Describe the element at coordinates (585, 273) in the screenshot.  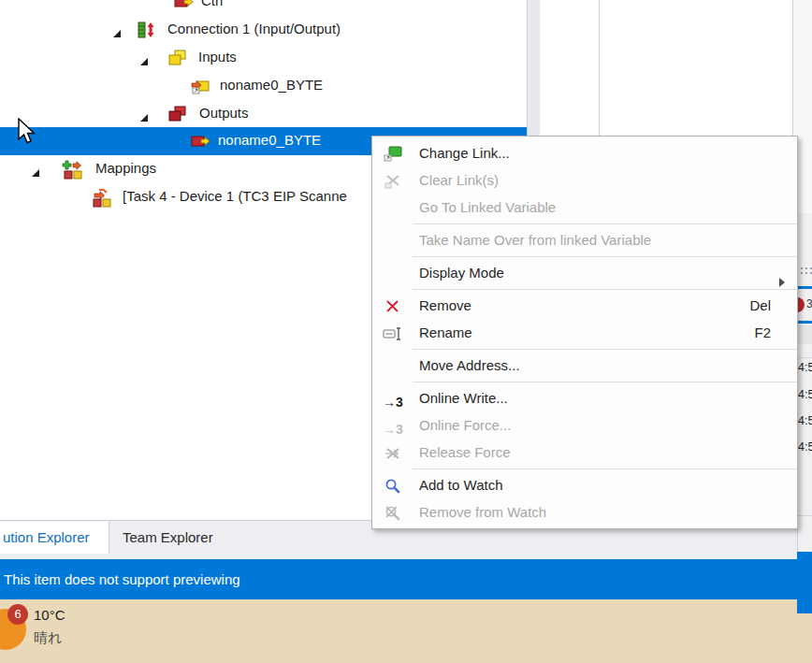
I see `menu-item-display-mode: Display Mode` at that location.